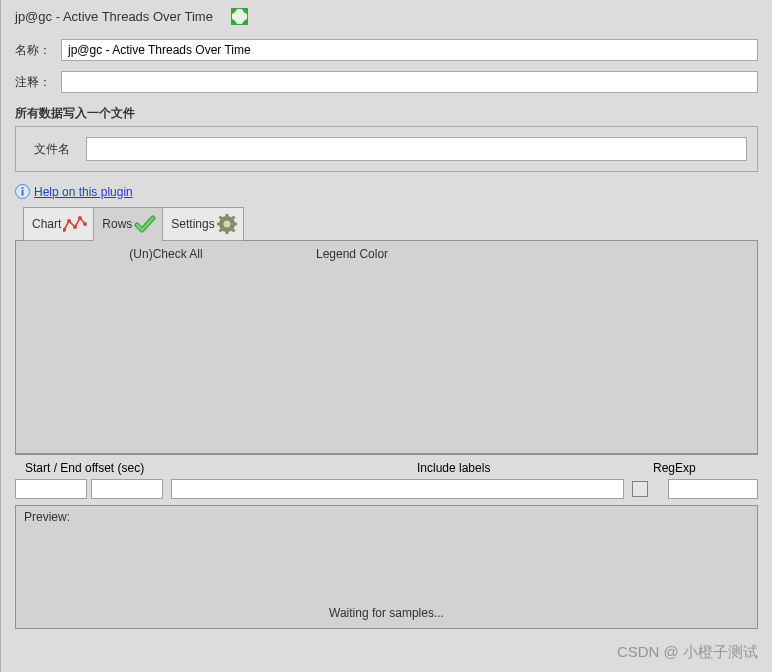 Image resolution: width=772 pixels, height=672 pixels. What do you see at coordinates (35, 82) in the screenshot?
I see `comment-label: 注释：` at bounding box center [35, 82].